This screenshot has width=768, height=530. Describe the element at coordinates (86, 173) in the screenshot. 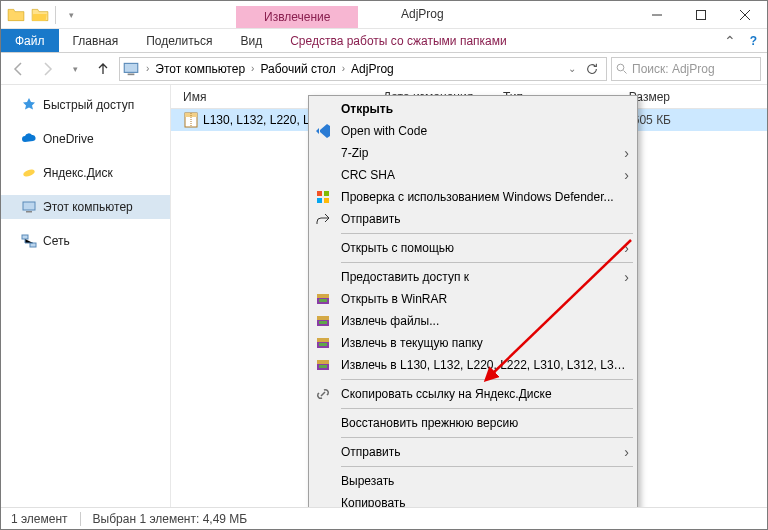

I see `sidebar-item-yandex: Яндекс.Диск` at that location.